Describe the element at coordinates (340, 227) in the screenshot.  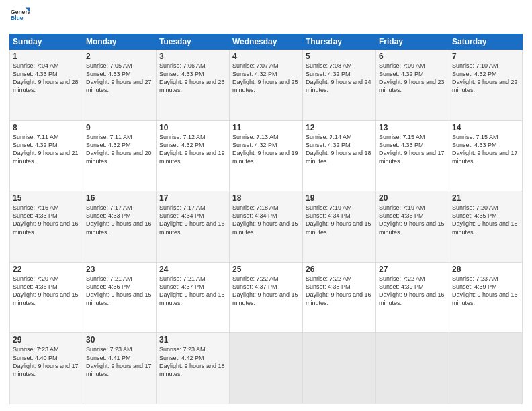
I see `calendar-day: 19Sunrise: 7:19 AMSunset: 4:34 PMDayligh…` at that location.